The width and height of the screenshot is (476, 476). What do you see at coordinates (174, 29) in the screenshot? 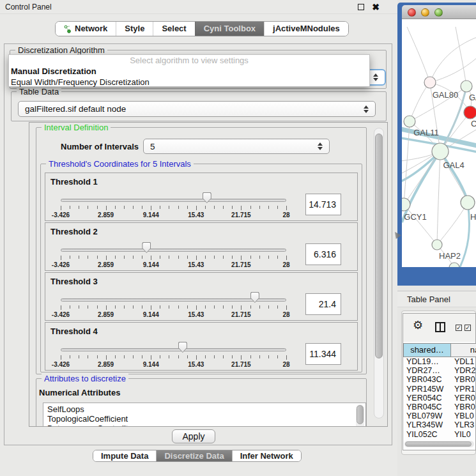
I see `tab-select: Select` at bounding box center [174, 29].